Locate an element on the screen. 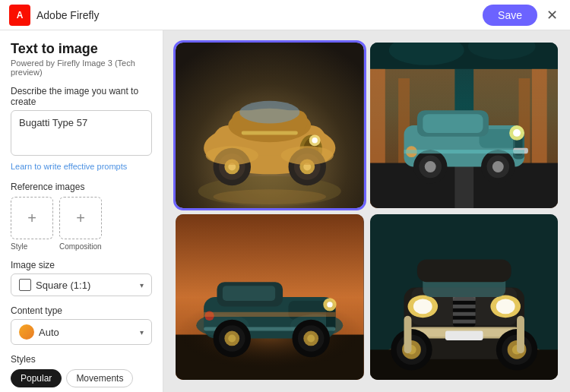 The height and width of the screenshot is (392, 570). close-button: ✕ is located at coordinates (552, 15).